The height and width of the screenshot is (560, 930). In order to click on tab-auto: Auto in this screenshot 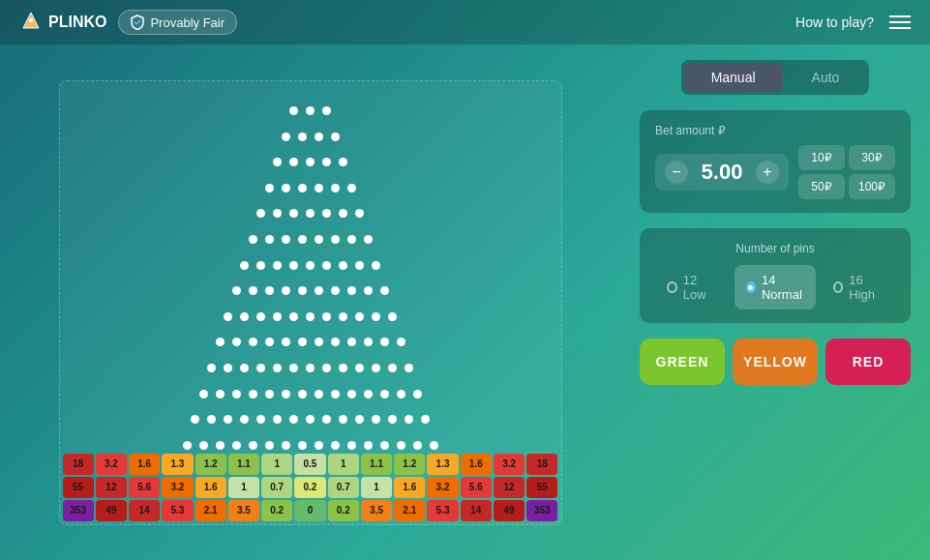, I will do `click(826, 77)`.